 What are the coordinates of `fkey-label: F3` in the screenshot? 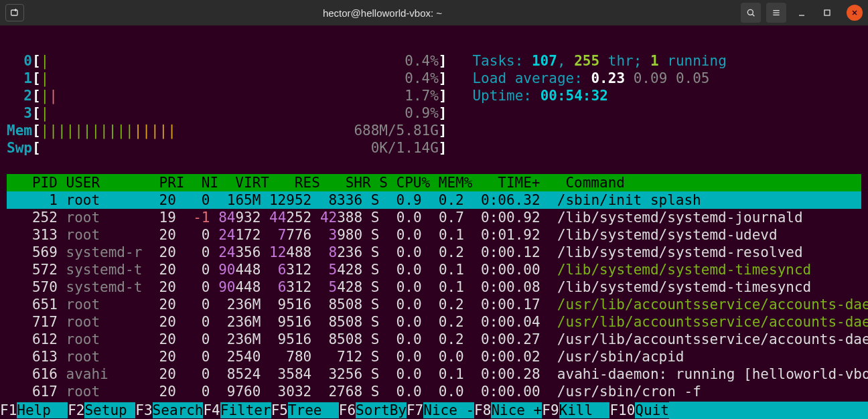 It's located at (143, 410).